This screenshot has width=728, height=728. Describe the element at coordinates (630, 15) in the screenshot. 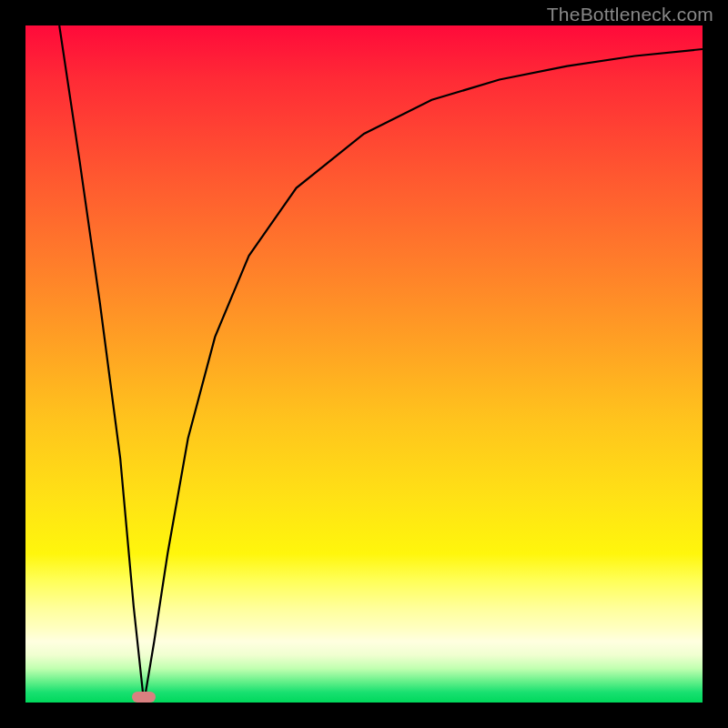

I see `watermark-text: TheBottleneck.com` at that location.